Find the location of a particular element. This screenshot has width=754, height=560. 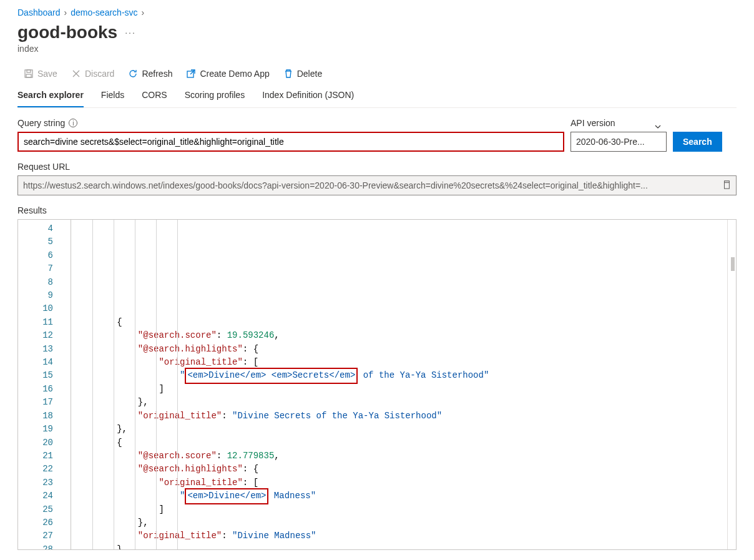

request-url-label: Request URL is located at coordinates (377, 167).